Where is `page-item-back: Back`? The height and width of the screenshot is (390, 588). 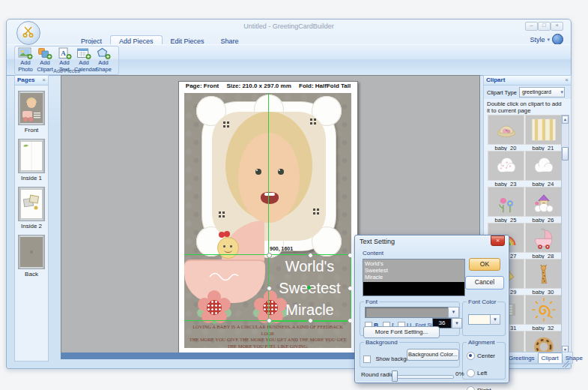
page-item-back: Back is located at coordinates (31, 256).